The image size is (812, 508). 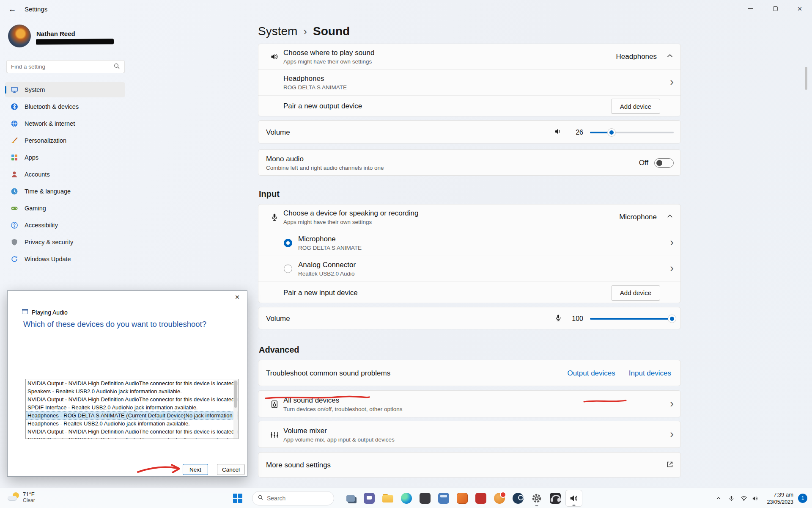 I want to click on sidebar-item-accounts: Accounts, so click(x=65, y=174).